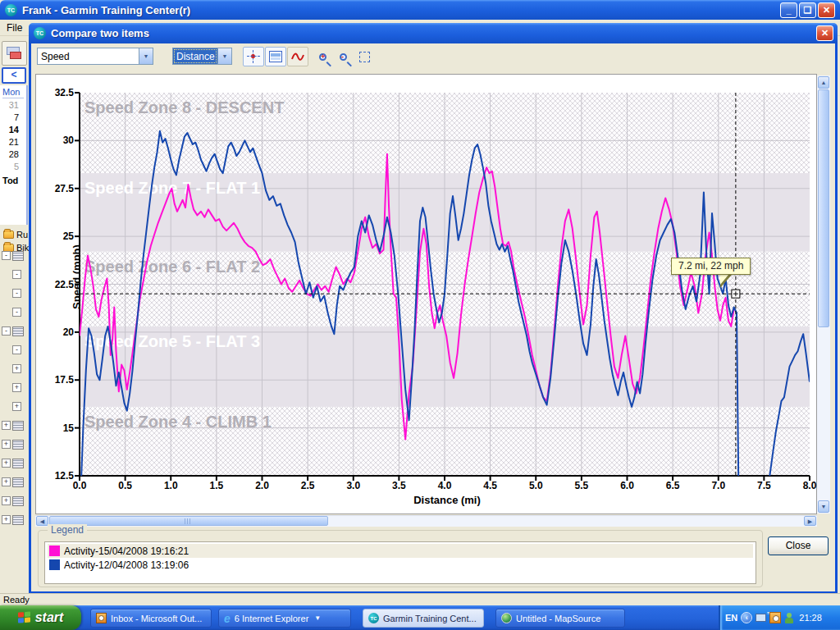  What do you see at coordinates (262, 486) in the screenshot?
I see `x-tick-label: 2.0` at bounding box center [262, 486].